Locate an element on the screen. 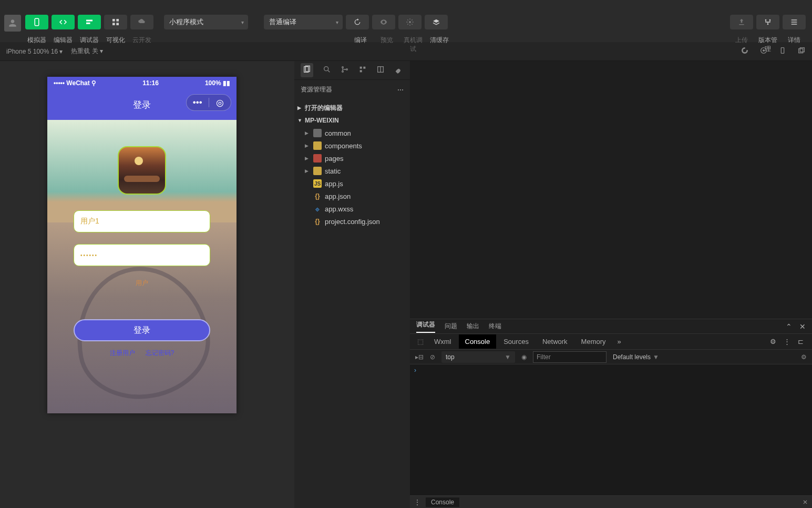 The width and height of the screenshot is (812, 508). panel-tab-wxml: Wxml is located at coordinates (443, 342).